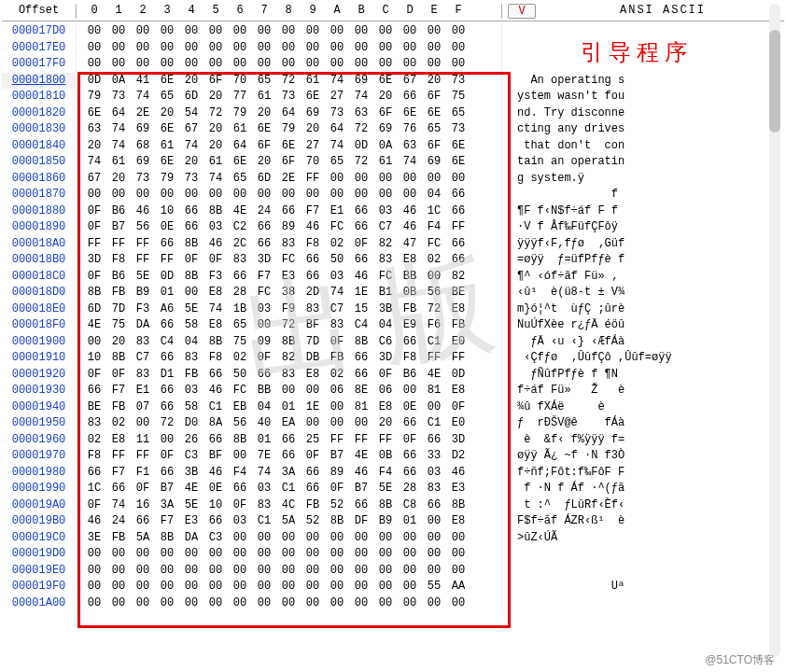 This screenshot has height=672, width=786. I want to click on hex-col-E: E, so click(434, 10).